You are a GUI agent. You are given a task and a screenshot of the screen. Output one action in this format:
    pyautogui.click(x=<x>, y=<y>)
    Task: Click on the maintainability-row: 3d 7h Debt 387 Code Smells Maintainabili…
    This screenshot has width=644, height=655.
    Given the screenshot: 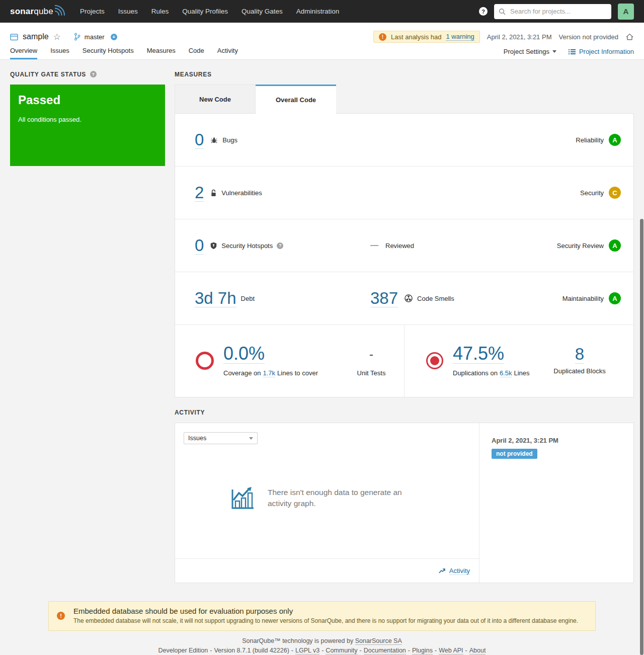 What is the action you would take?
    pyautogui.click(x=405, y=299)
    